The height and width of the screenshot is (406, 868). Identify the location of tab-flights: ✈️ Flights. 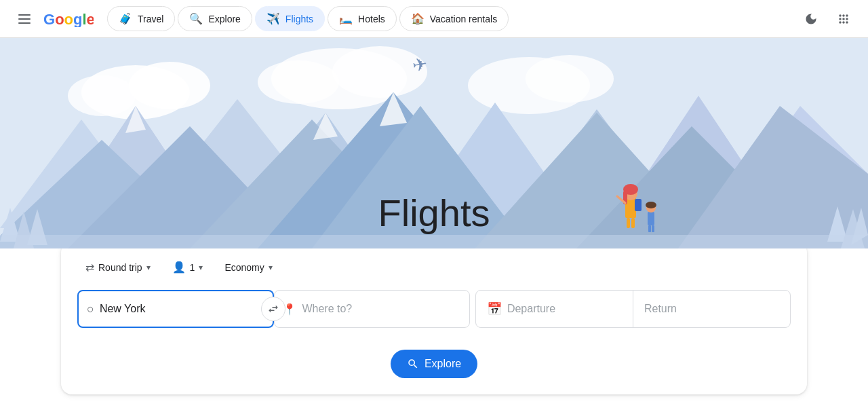
(290, 19).